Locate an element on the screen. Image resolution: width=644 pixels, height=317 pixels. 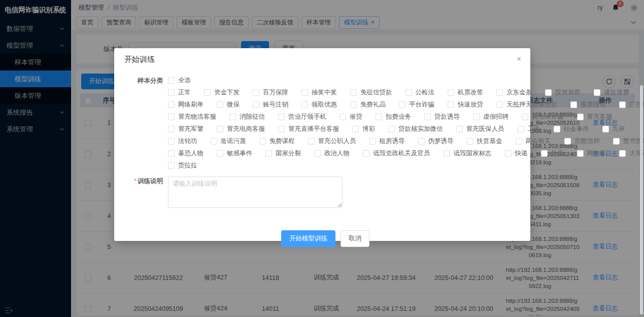
category-checkbox: 扶贫基金 is located at coordinates (485, 141).